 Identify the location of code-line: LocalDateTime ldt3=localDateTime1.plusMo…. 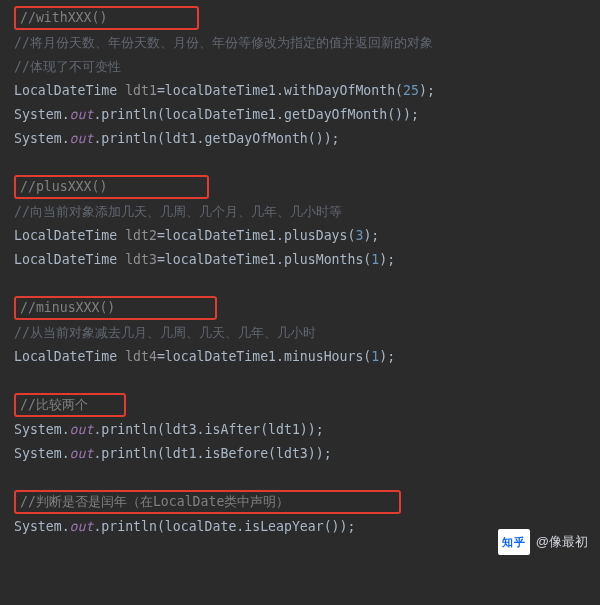
(307, 260).